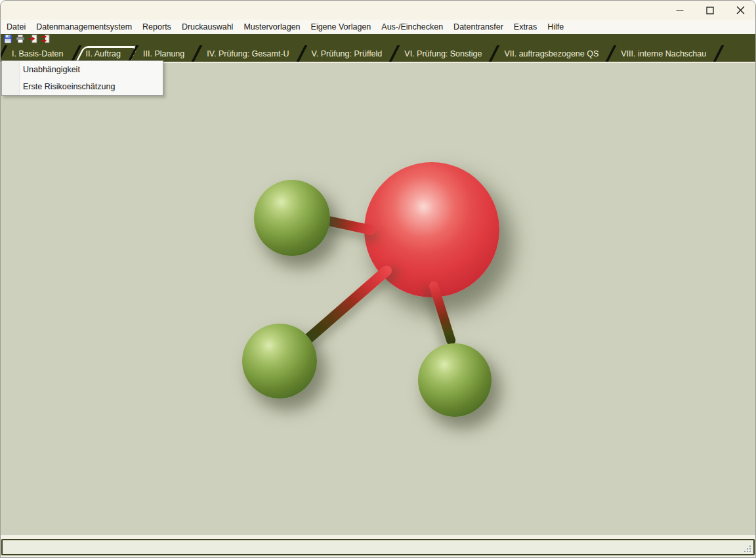  Describe the element at coordinates (20, 40) in the screenshot. I see `print-icon` at that location.